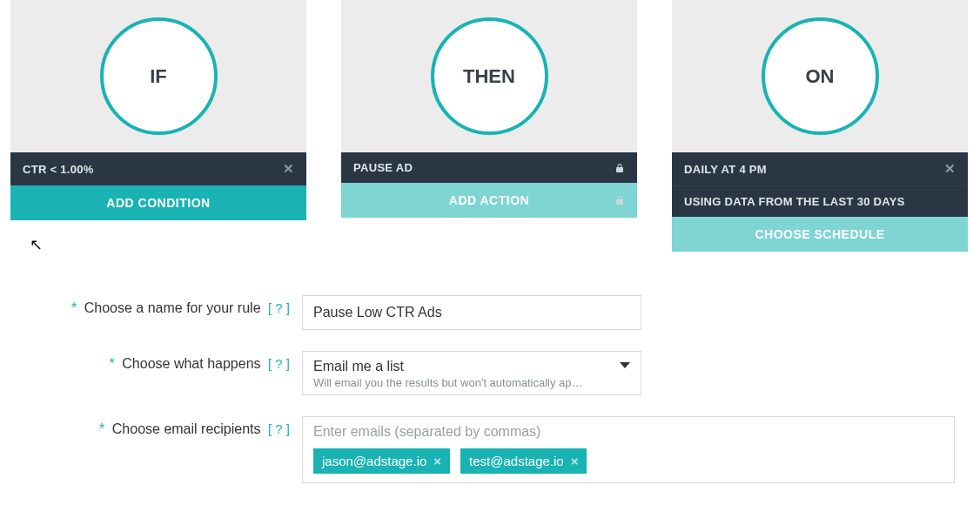  Describe the element at coordinates (158, 77) in the screenshot. I see `if-circle: IF` at that location.